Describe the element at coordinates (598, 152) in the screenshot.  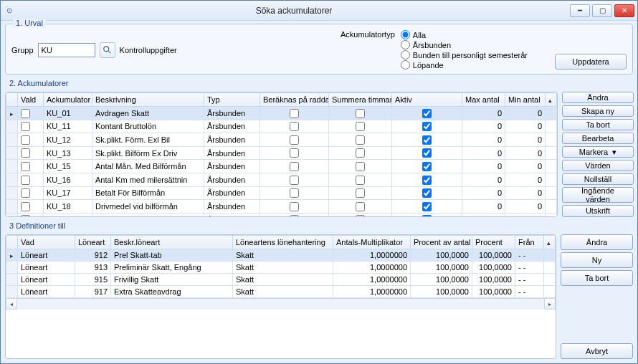
I see `markera-button: Markera ▾` at that location.